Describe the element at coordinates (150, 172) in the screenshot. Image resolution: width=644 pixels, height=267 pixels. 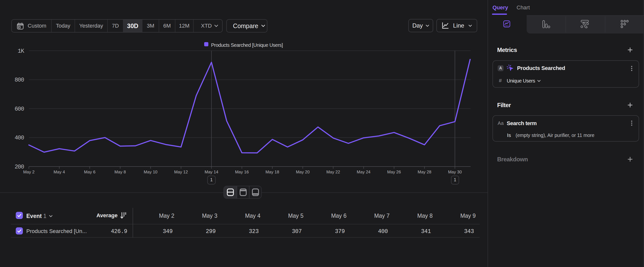
I see `svg-text: May 10` at that location.